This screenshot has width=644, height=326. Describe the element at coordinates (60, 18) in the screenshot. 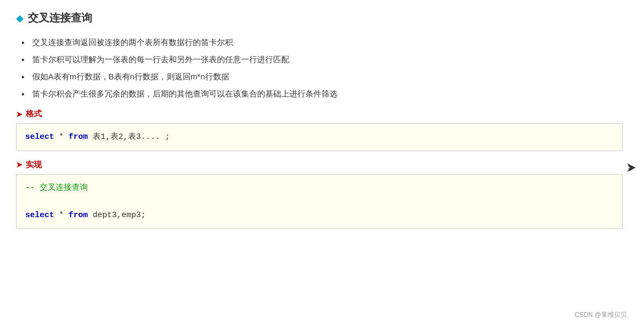

I see `page-title: 交叉连接查询` at that location.